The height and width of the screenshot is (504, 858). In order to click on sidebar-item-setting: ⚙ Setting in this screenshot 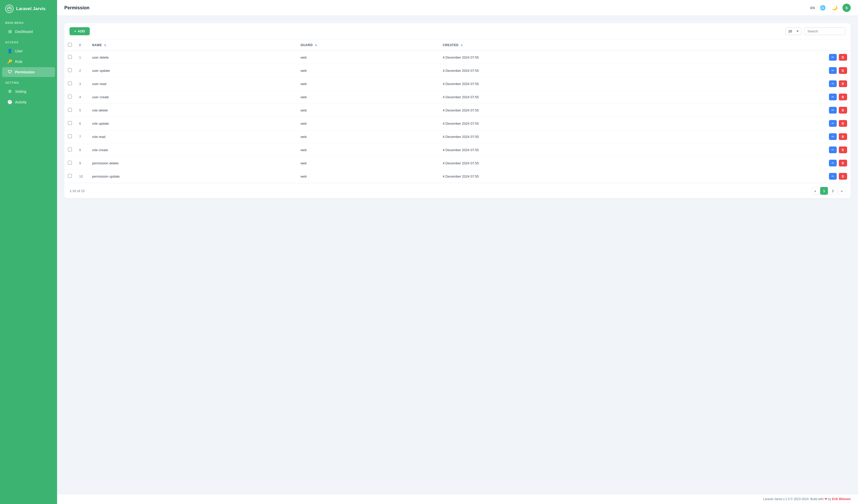, I will do `click(29, 91)`.